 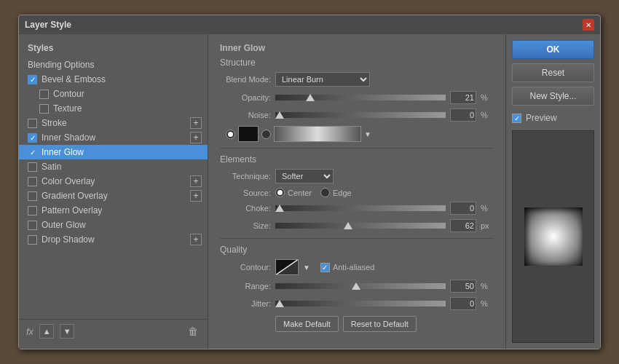 I want to click on sidebar-item-color-overlay: Color Overlay +, so click(x=114, y=181).